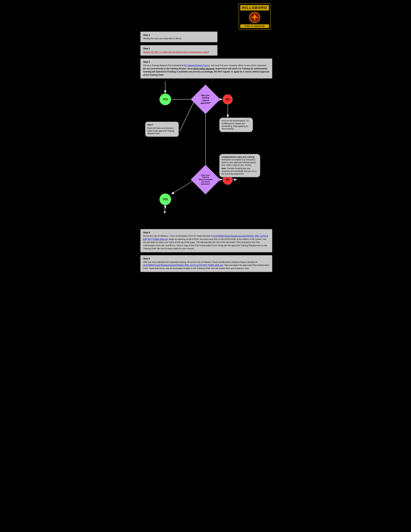 The image size is (411, 532). I want to click on logo-bottom: FIRE & RESCUE, so click(255, 26).